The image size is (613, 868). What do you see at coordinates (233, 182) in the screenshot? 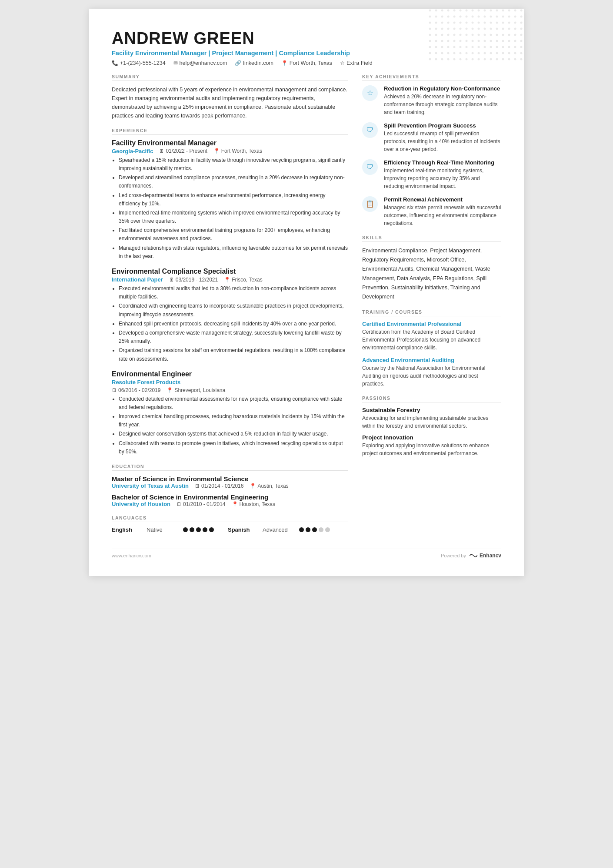
I see `bullet: Developed and streamlined compliance pro…` at bounding box center [233, 182].